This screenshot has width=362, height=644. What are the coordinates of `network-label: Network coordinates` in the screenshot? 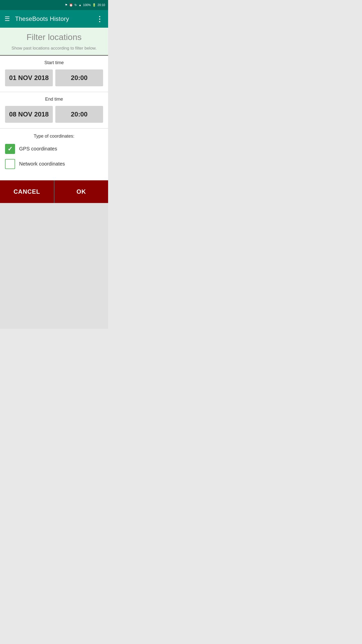 It's located at (42, 164).